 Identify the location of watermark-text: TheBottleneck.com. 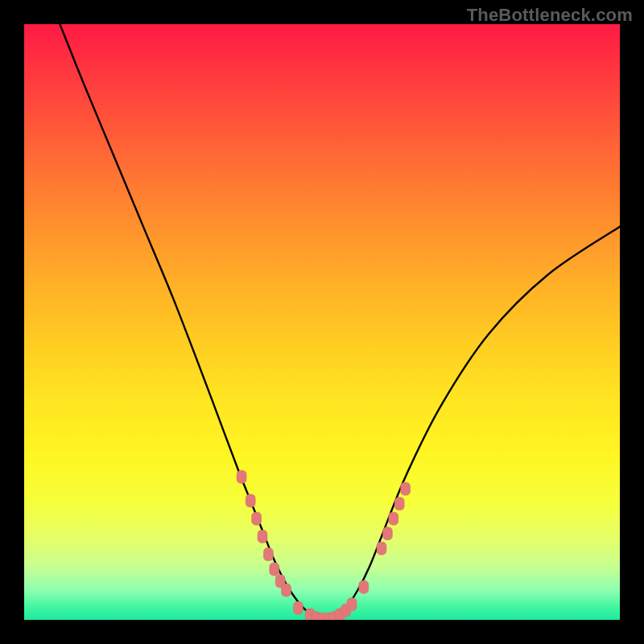
(550, 15).